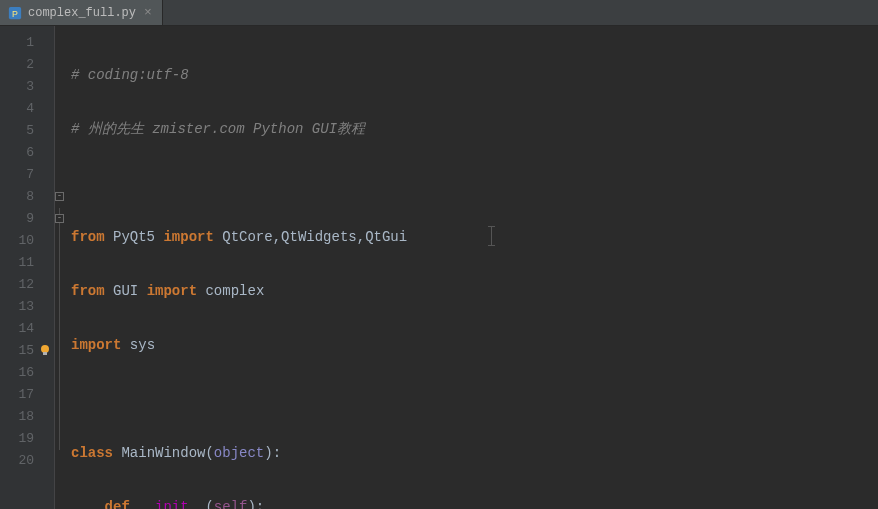  What do you see at coordinates (27, 461) in the screenshot?
I see `line-number: 20` at bounding box center [27, 461].